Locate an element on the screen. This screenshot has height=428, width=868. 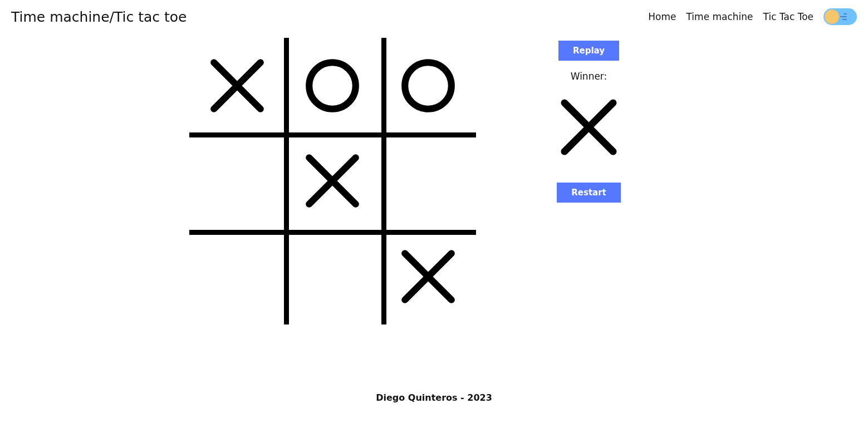
toggle-lines-icon is located at coordinates (844, 17).